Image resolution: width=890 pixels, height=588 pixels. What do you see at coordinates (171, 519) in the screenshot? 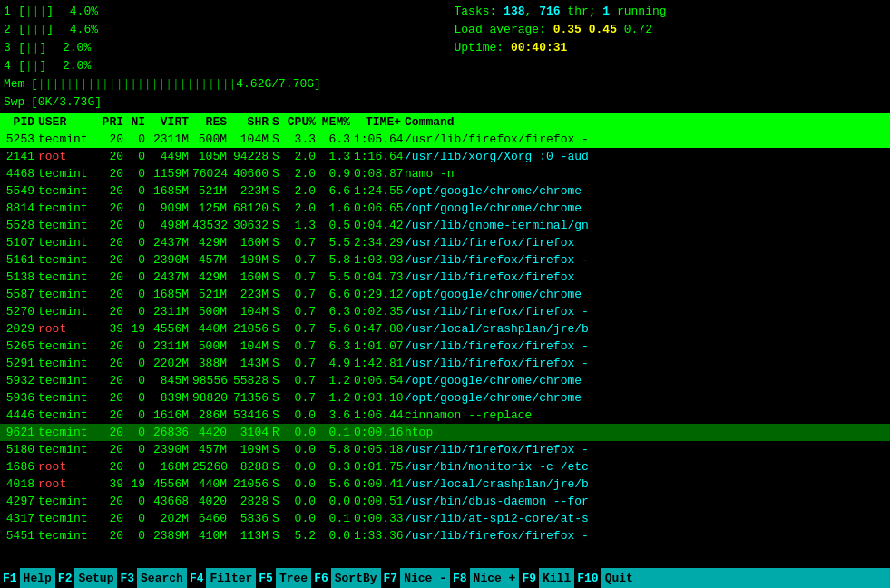
I see `virt: 202M` at bounding box center [171, 519].